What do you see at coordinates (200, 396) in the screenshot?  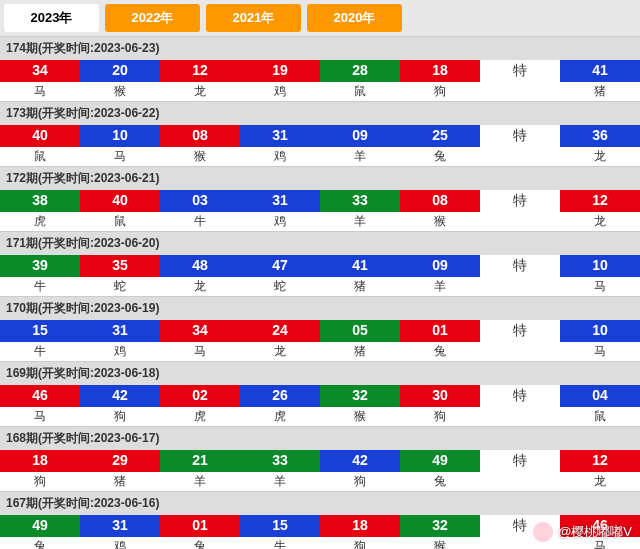 I see `ball-number: 02` at bounding box center [200, 396].